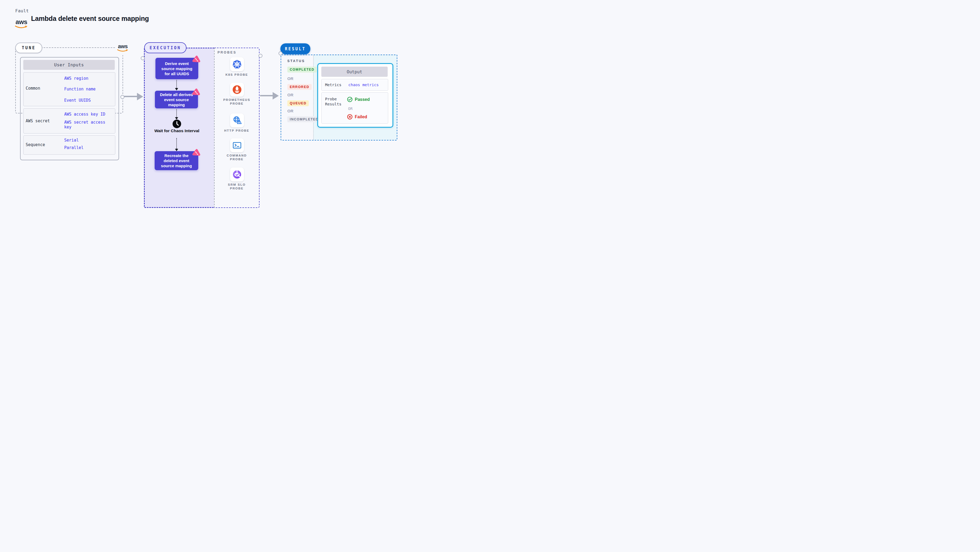 This screenshot has height=552, width=980. What do you see at coordinates (237, 145) in the screenshot?
I see `probe-card-command` at bounding box center [237, 145].